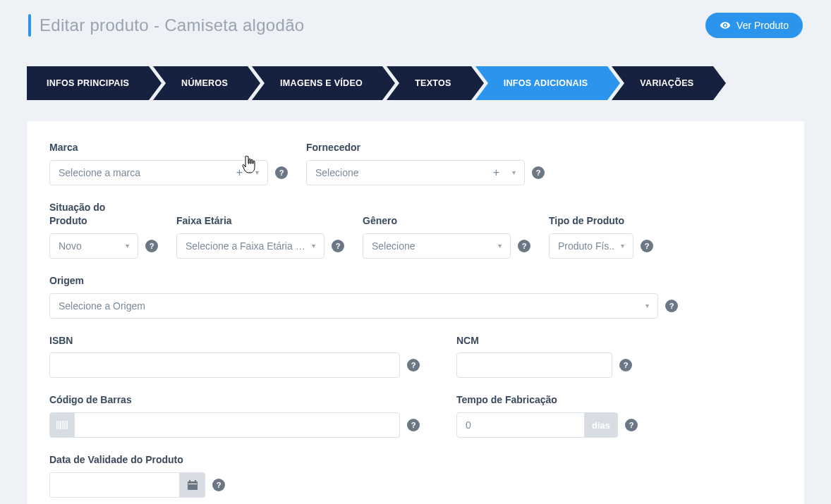  What do you see at coordinates (30, 25) in the screenshot?
I see `title-accent-bar` at bounding box center [30, 25].